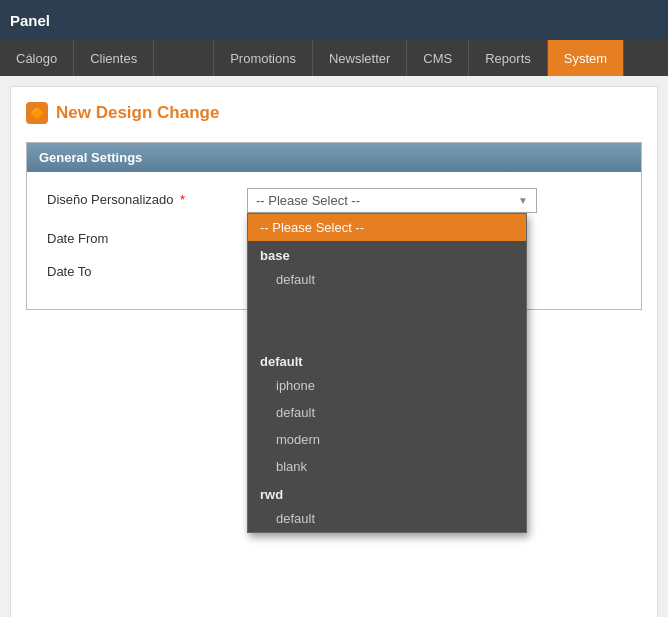  Describe the element at coordinates (37, 58) in the screenshot. I see `nav-catalogo: Cálogo` at that location.